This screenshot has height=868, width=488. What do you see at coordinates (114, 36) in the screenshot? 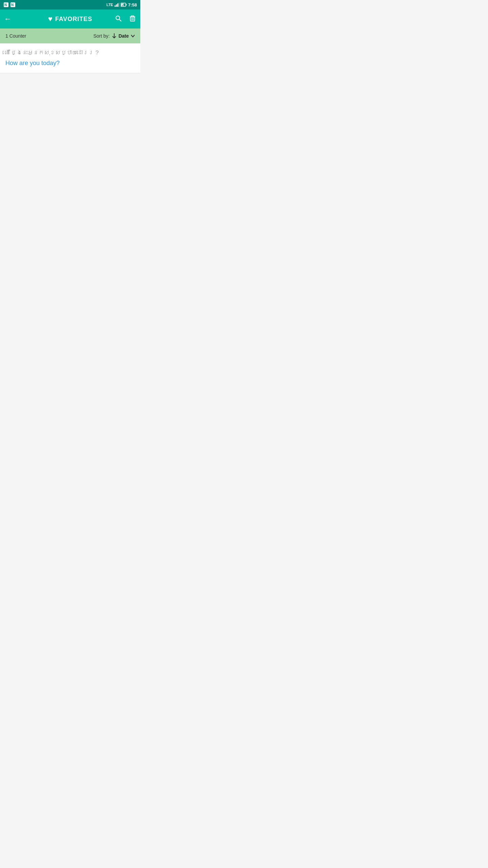
I see `sort-direction-icon` at bounding box center [114, 36].